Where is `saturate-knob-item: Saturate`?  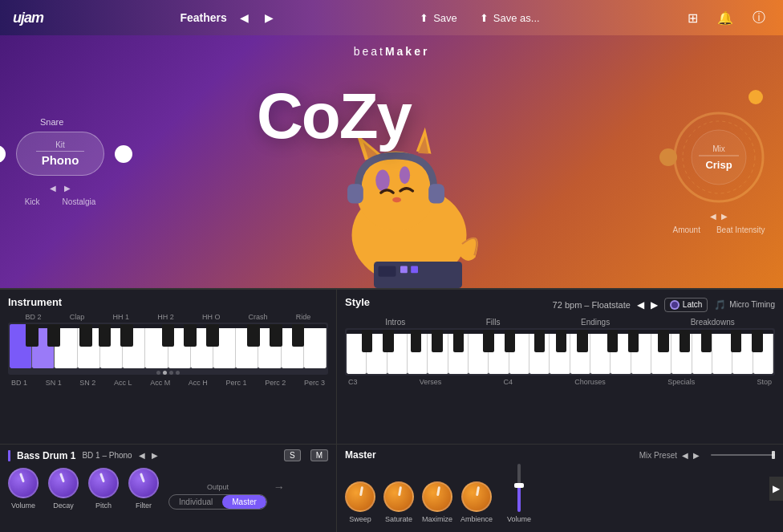
saturate-knob-item: Saturate is located at coordinates (399, 502).